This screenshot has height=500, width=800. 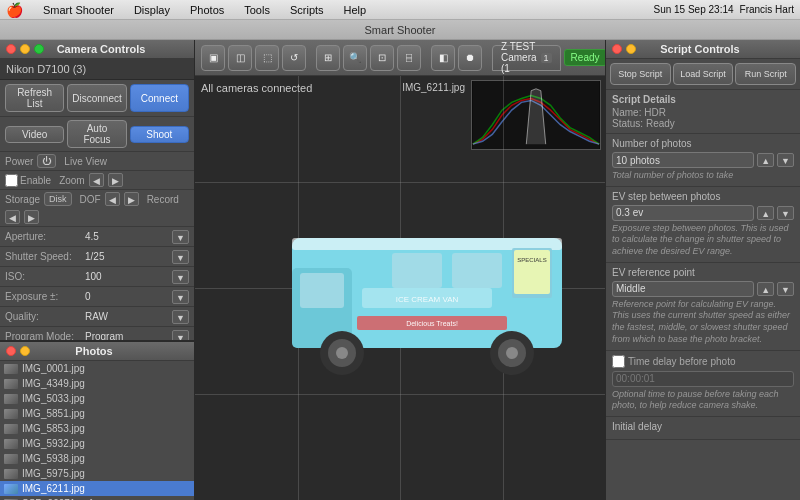 What do you see at coordinates (160, 134) in the screenshot?
I see `shoot-tab: Shoot` at bounding box center [160, 134].